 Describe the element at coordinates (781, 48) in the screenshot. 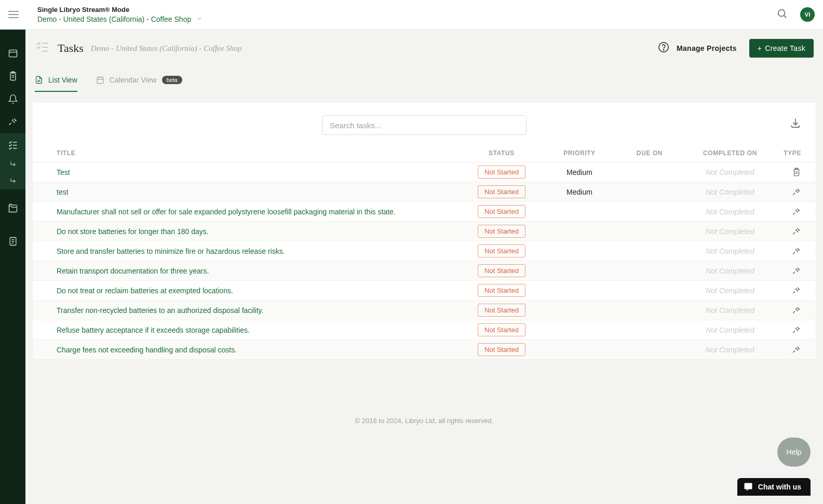

I see `create-task-button: + Create Task` at that location.